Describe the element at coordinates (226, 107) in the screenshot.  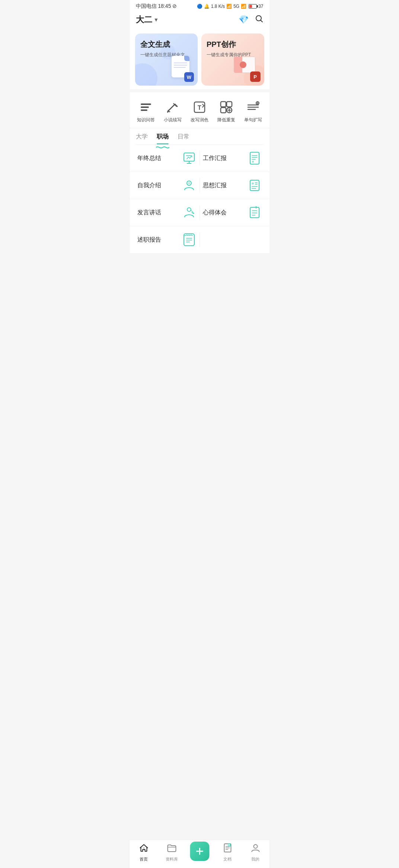
I see `reduce-icon` at that location.